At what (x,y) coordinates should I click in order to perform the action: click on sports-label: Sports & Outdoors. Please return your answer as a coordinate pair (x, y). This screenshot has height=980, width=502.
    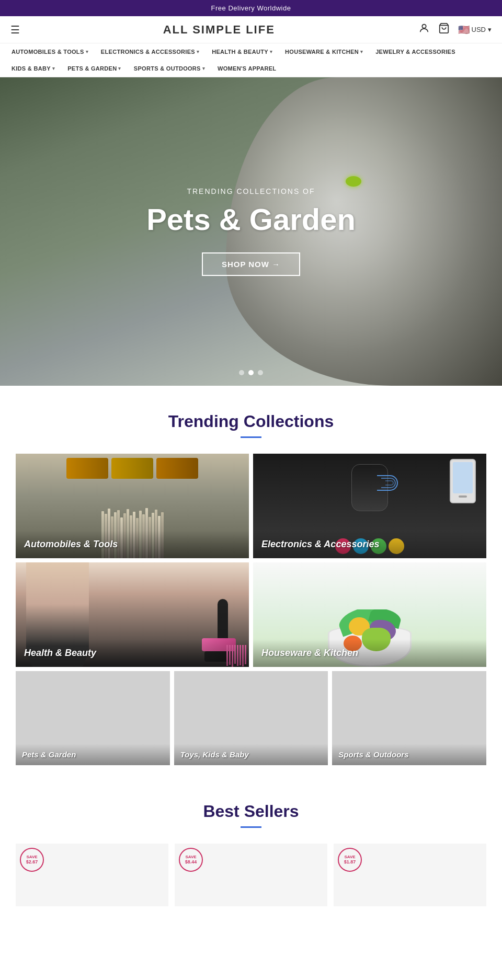
    Looking at the image, I should click on (409, 755).